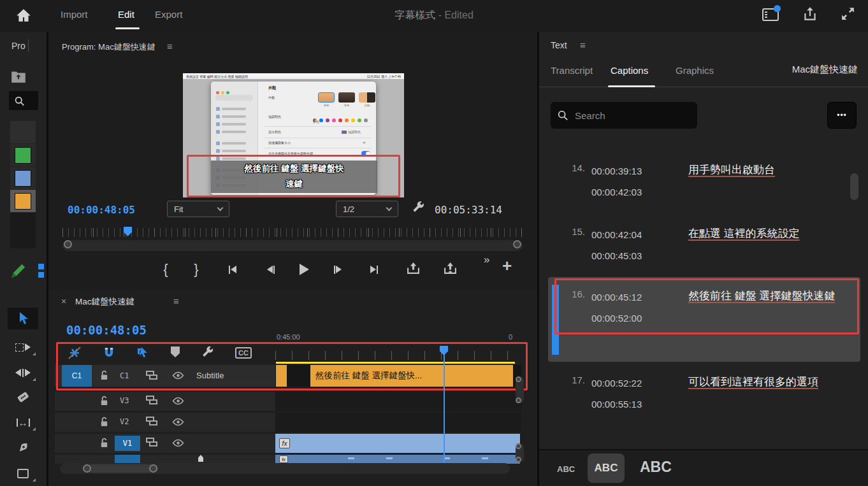 Image resolution: width=868 pixels, height=486 pixels. Describe the element at coordinates (810, 15) in the screenshot. I see `share-button` at that location.